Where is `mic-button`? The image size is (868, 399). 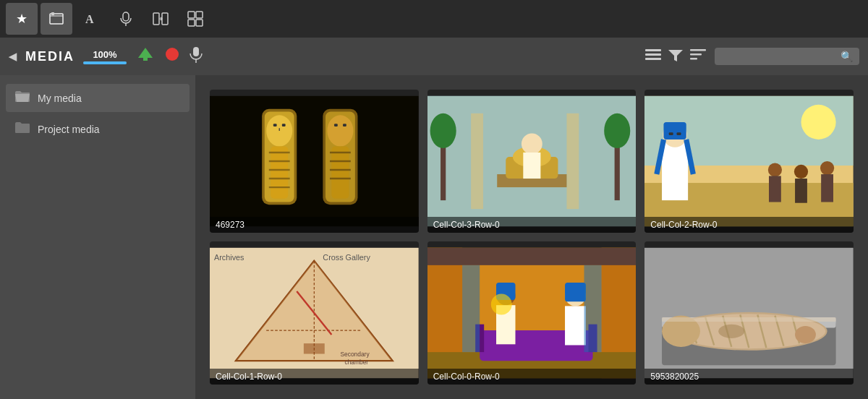
mic-button is located at coordinates (196, 56).